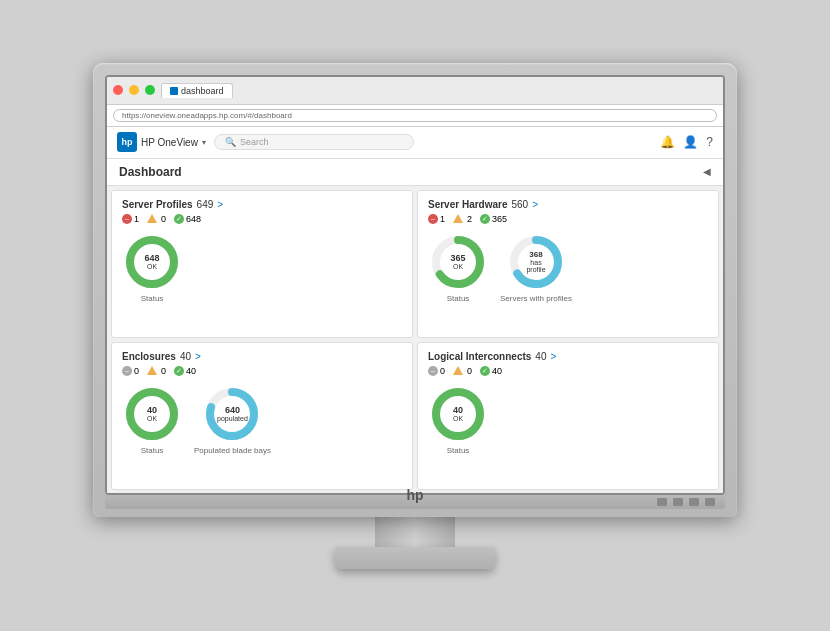 The image size is (830, 631). Describe the element at coordinates (127, 142) in the screenshot. I see `hp-logo-icon: hp` at that location.